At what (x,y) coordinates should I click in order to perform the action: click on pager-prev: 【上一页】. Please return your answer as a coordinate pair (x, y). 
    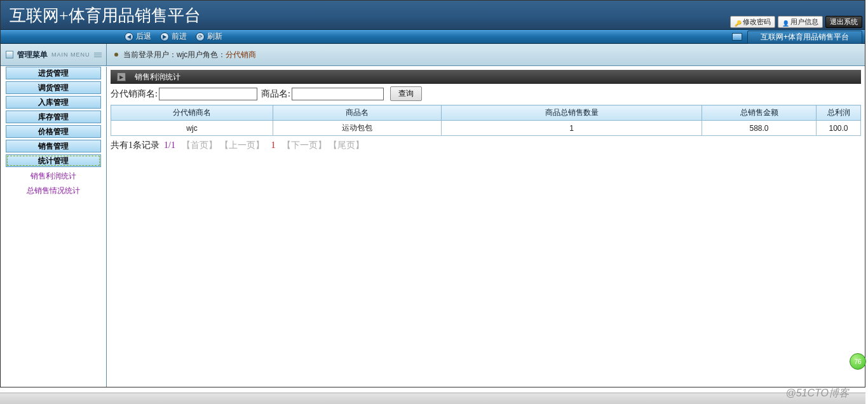
    Looking at the image, I should click on (242, 145).